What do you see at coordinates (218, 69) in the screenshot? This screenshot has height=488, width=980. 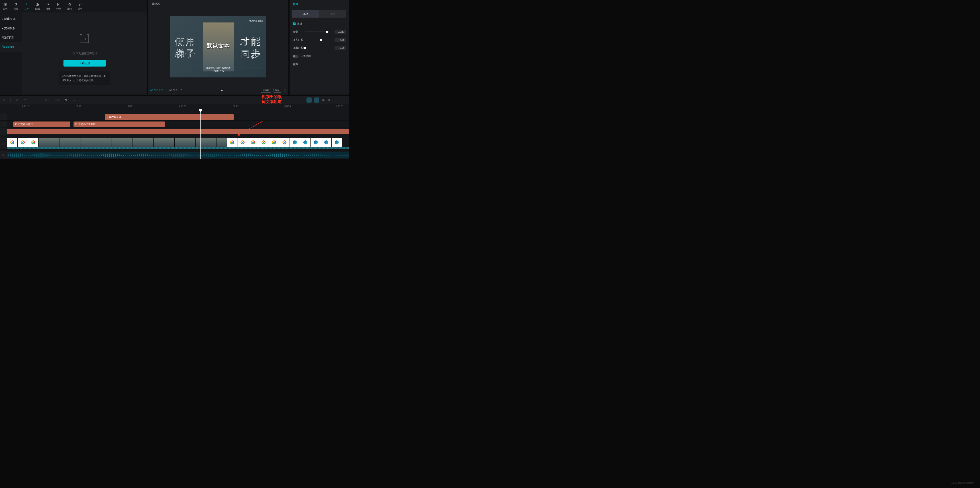 I see `subtitle-overlay: 在多设备同步时需要同步现在好可以` at bounding box center [218, 69].